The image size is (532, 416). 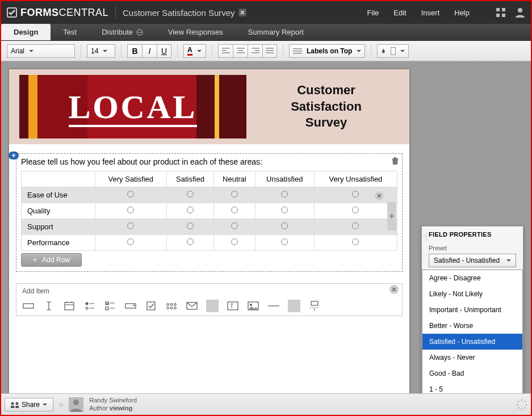 What do you see at coordinates (327, 51) in the screenshot?
I see `labels-position-select: Labels on Top` at bounding box center [327, 51].